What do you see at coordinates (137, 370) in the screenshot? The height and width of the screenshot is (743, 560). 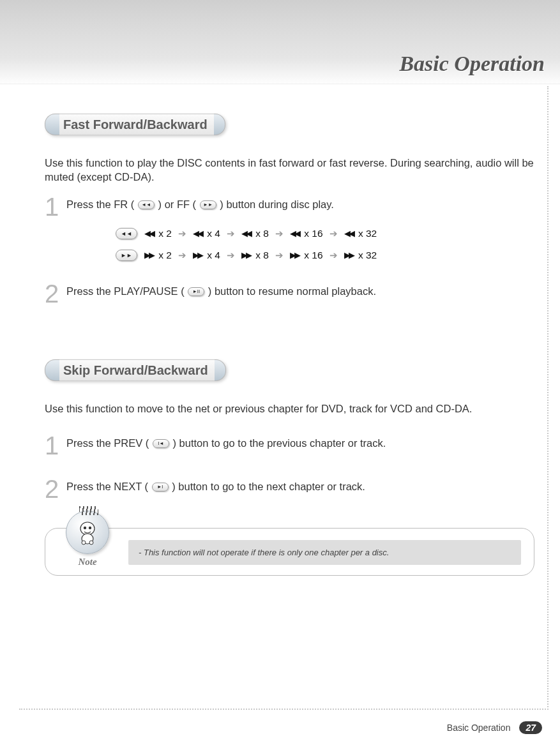 I see `section-heading-label: Skip Forward/Backward` at bounding box center [137, 370].